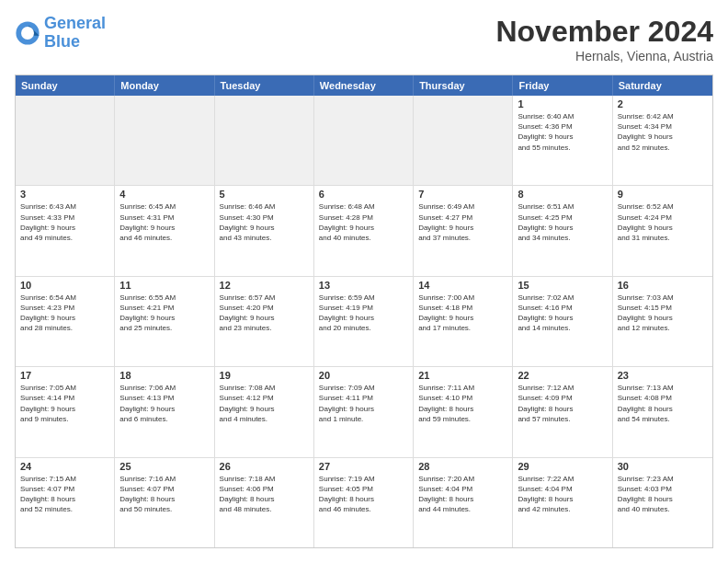 The height and width of the screenshot is (563, 728). What do you see at coordinates (563, 322) in the screenshot?
I see `calendar-cell: 15Sunrise: 7:02 AM Sunset: 4:16 PM Dayli…` at bounding box center [563, 322].